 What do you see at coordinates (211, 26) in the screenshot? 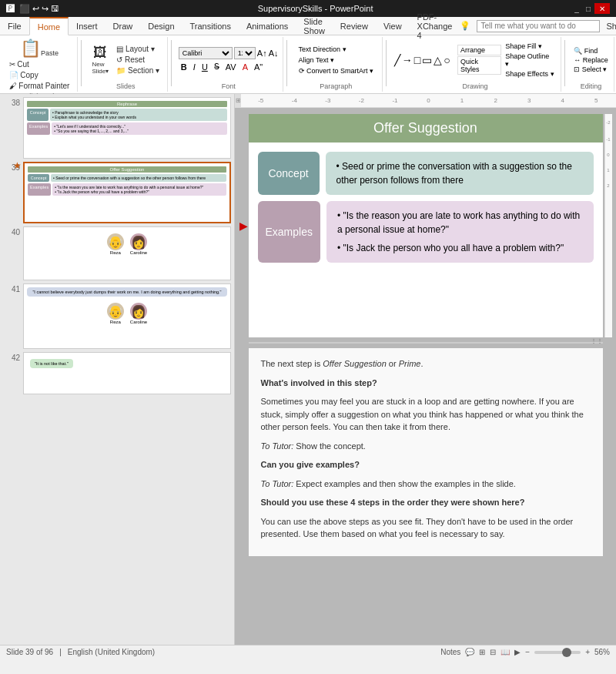
I see `tab-transitions: Transitions` at bounding box center [211, 26].